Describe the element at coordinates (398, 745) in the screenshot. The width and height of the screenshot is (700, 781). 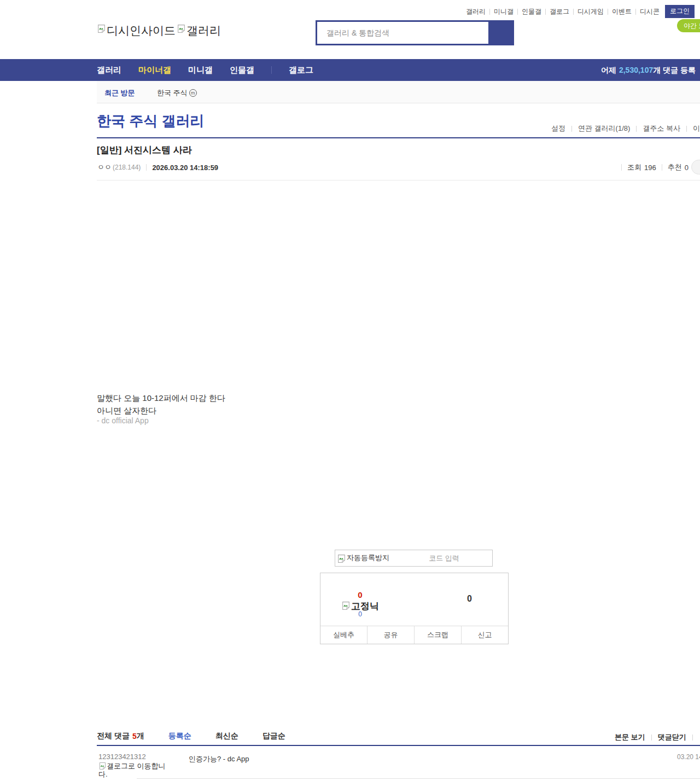
I see `comments-underline` at that location.